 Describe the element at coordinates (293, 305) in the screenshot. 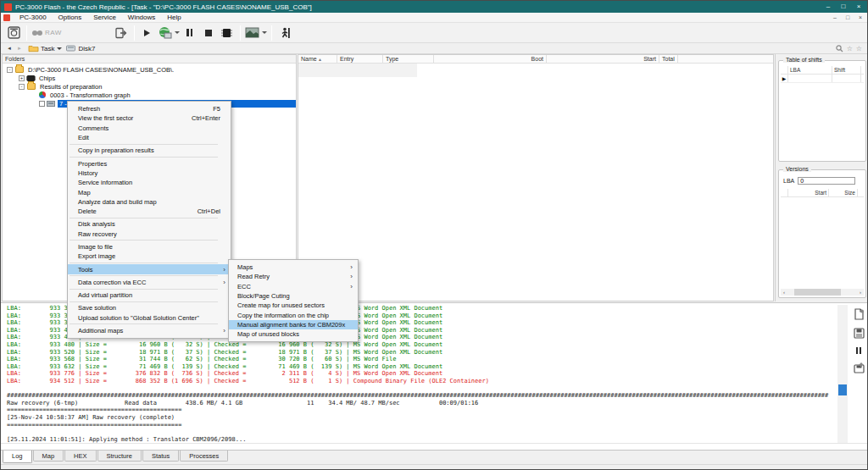

I see `submenu-item: Create map for unused sectors` at that location.